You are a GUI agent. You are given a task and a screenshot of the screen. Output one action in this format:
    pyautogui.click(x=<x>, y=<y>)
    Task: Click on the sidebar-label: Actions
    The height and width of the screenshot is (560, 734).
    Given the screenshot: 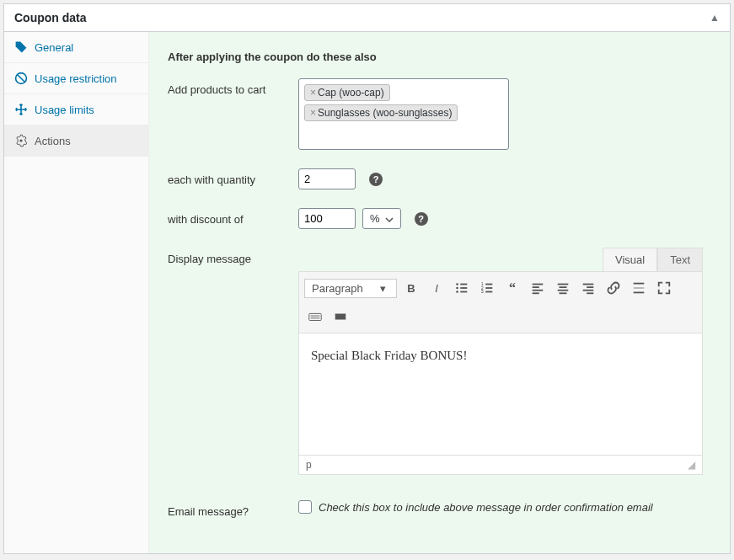 What is the action you would take?
    pyautogui.click(x=52, y=141)
    